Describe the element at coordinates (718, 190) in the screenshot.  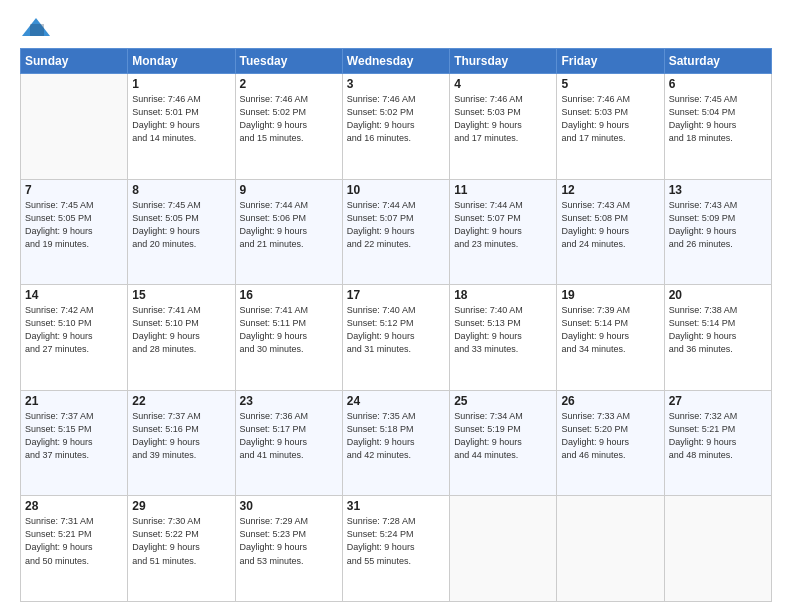
I see `day-number: 13` at that location.